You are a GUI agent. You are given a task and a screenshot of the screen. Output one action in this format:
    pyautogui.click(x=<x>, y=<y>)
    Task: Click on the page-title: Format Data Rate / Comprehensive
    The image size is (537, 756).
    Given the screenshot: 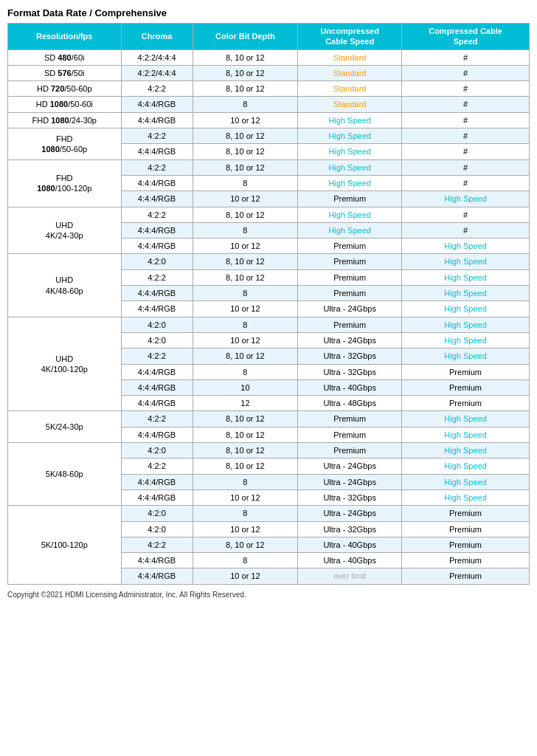 What is the action you would take?
    pyautogui.click(x=268, y=13)
    